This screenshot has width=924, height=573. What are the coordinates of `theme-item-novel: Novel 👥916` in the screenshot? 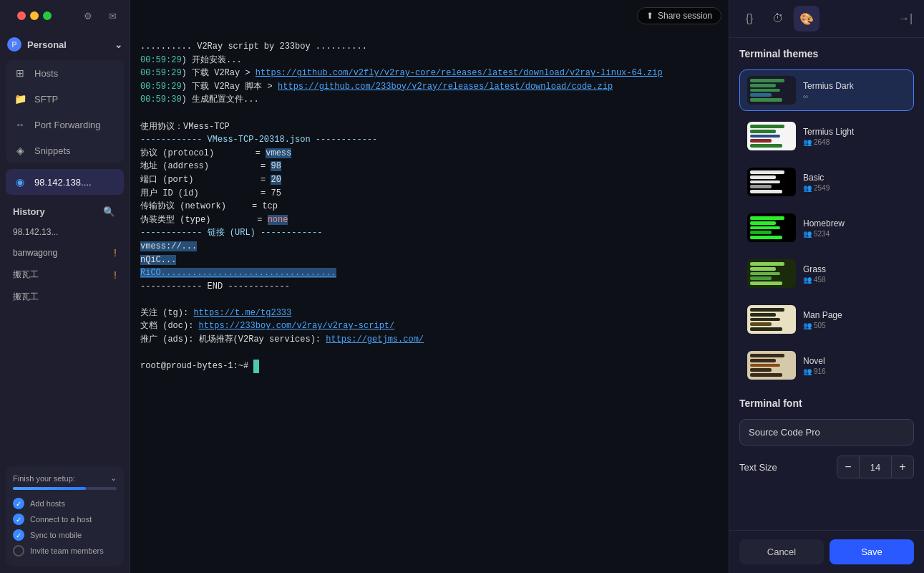 It's located at (827, 365).